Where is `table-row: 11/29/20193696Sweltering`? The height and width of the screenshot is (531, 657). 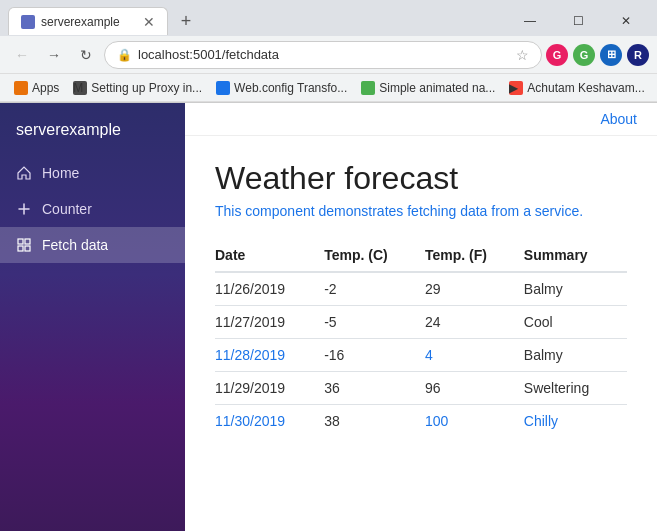
table-row: 11/29/20193696Sweltering is located at coordinates (421, 388).